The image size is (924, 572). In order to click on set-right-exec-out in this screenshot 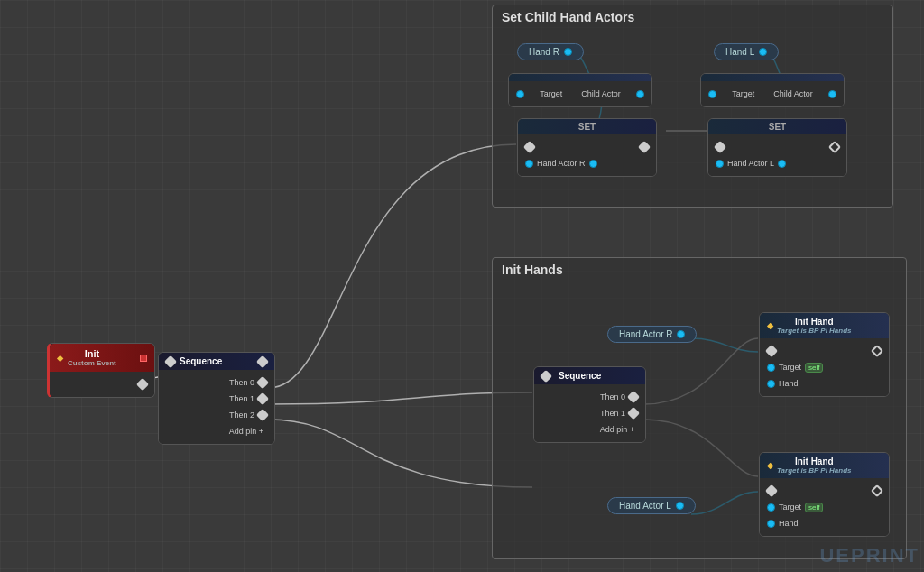, I will do `click(835, 147)`.